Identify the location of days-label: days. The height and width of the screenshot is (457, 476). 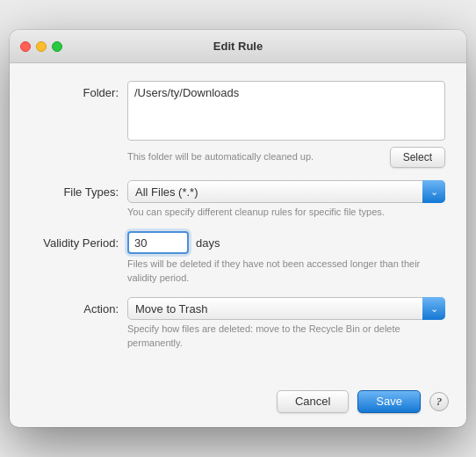
(207, 243).